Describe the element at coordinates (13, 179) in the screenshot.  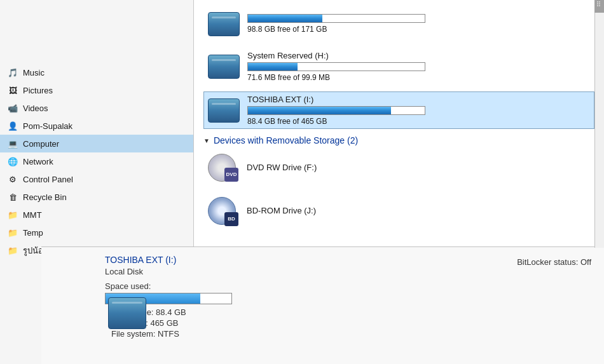
I see `control-panel-icon: ⚙` at that location.